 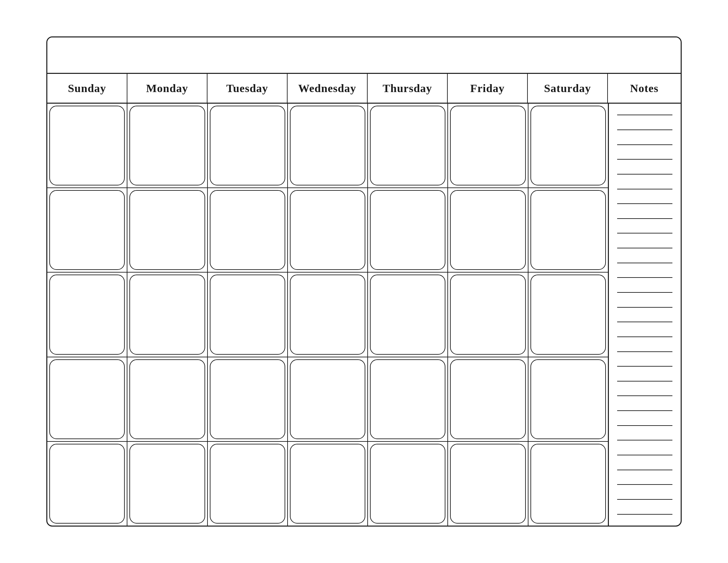 What do you see at coordinates (247, 88) in the screenshot?
I see `header-tuesday: Tuesday` at bounding box center [247, 88].